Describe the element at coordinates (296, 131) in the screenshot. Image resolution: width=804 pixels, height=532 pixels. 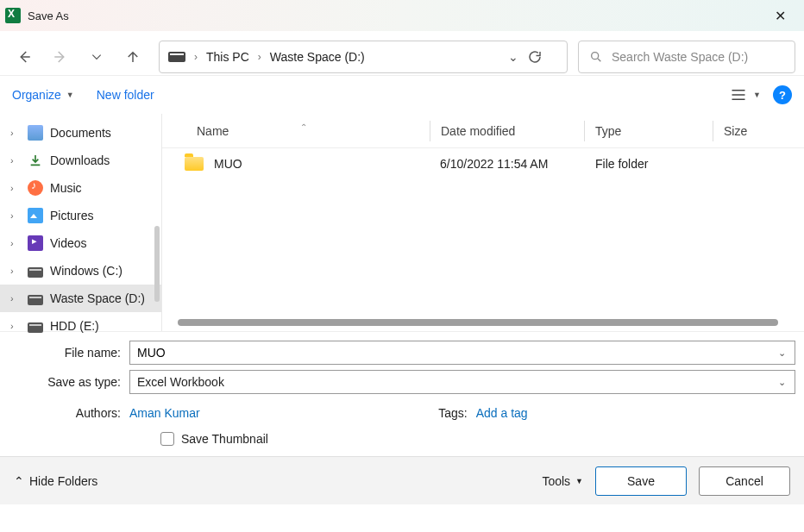
I see `column-name: Name ⌃` at that location.